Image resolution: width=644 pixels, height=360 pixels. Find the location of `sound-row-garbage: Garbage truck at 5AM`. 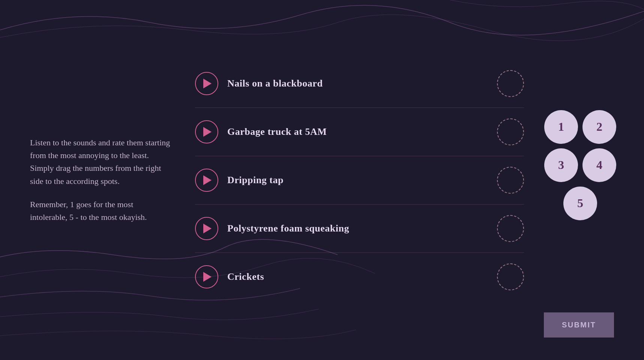

sound-row-garbage: Garbage truck at 5AM is located at coordinates (359, 132).